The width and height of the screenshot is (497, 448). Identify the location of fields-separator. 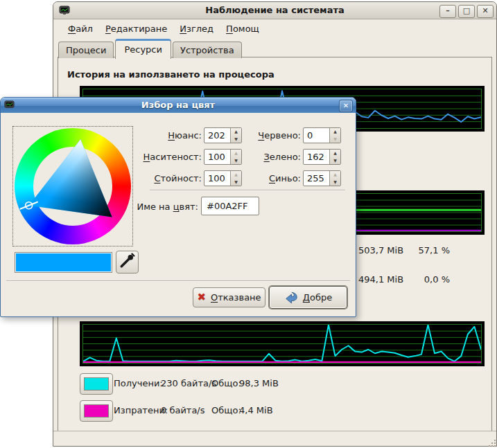
(247, 190).